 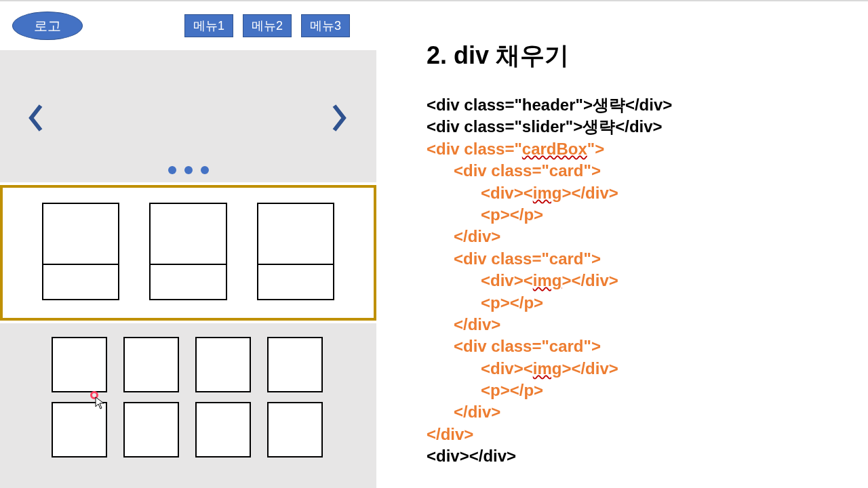 I want to click on code-line: <div class="cardBox">, so click(x=637, y=149).